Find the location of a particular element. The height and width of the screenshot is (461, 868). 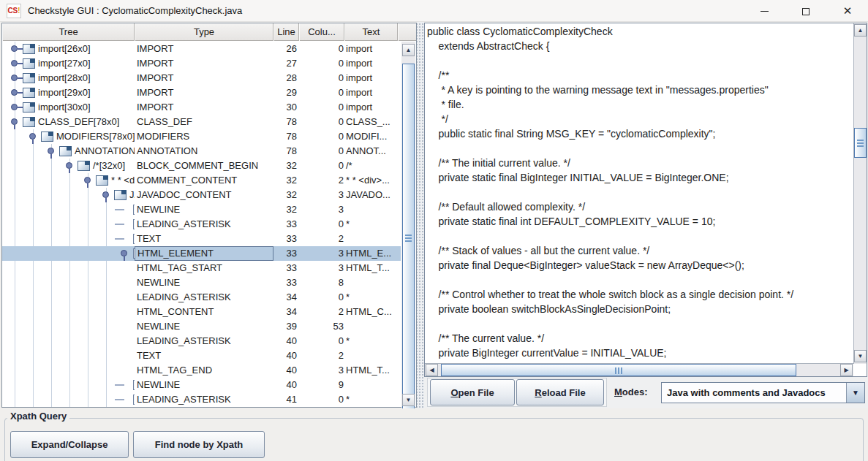

close-button: ✕ is located at coordinates (848, 11).